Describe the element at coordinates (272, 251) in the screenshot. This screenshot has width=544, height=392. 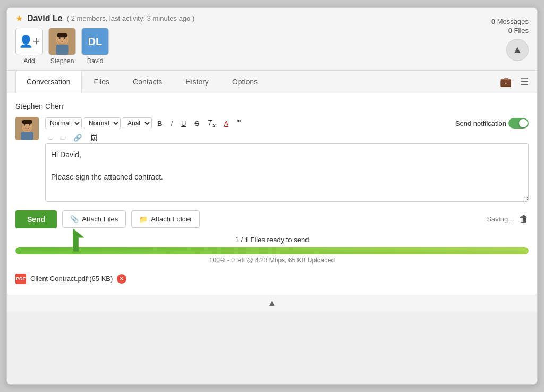
I see `progress-bar-fill` at that location.